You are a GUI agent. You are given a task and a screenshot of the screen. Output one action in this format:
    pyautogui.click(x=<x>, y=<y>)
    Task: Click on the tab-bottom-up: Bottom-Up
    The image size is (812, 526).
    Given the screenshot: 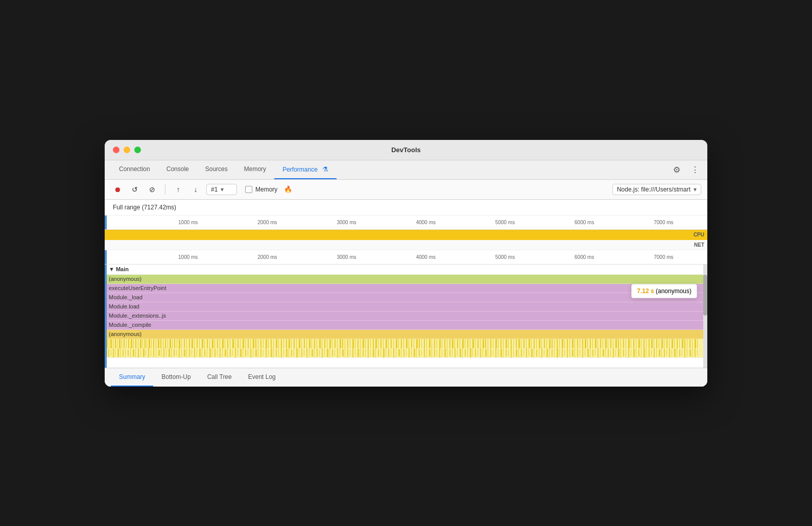 What is the action you would take?
    pyautogui.click(x=176, y=377)
    